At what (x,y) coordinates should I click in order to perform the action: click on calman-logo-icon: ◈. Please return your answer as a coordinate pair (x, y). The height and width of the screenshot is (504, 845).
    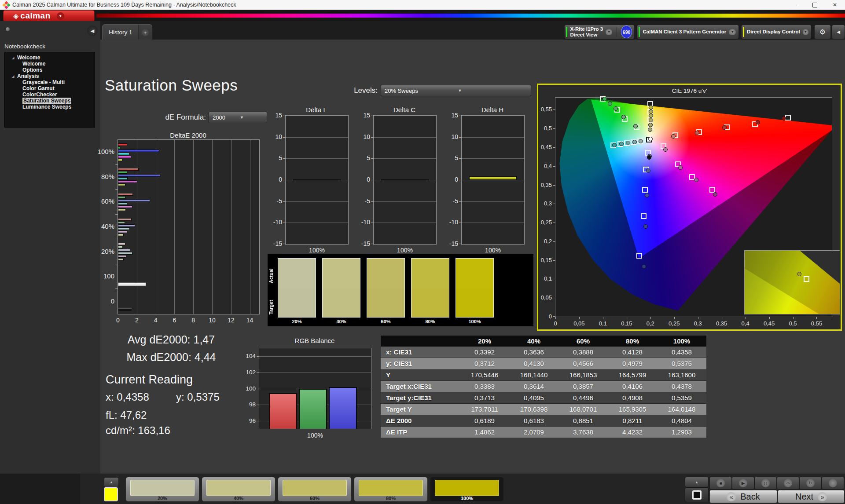
    Looking at the image, I should click on (16, 16).